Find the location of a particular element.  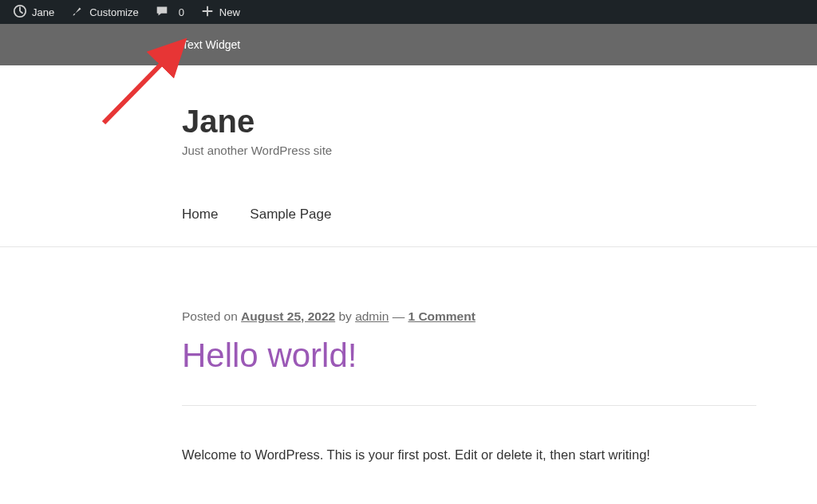

plus-icon is located at coordinates (210, 13).